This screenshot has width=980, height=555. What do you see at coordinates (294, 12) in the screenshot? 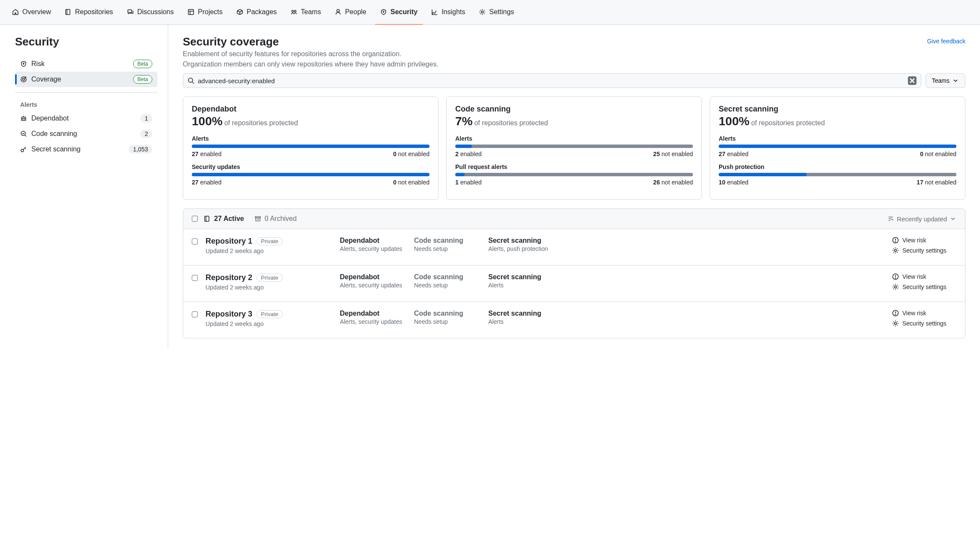
I see `team-icon` at bounding box center [294, 12].